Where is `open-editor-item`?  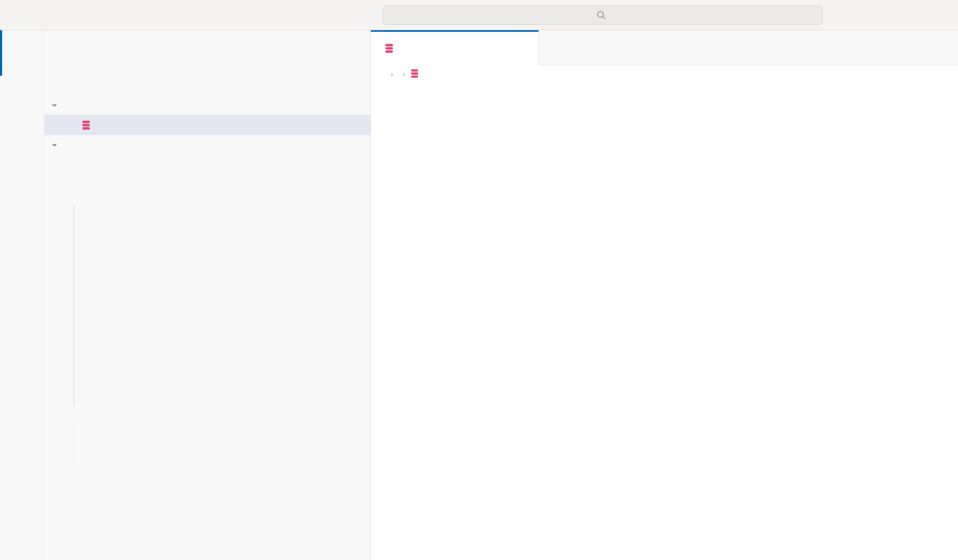
open-editor-item is located at coordinates (208, 125).